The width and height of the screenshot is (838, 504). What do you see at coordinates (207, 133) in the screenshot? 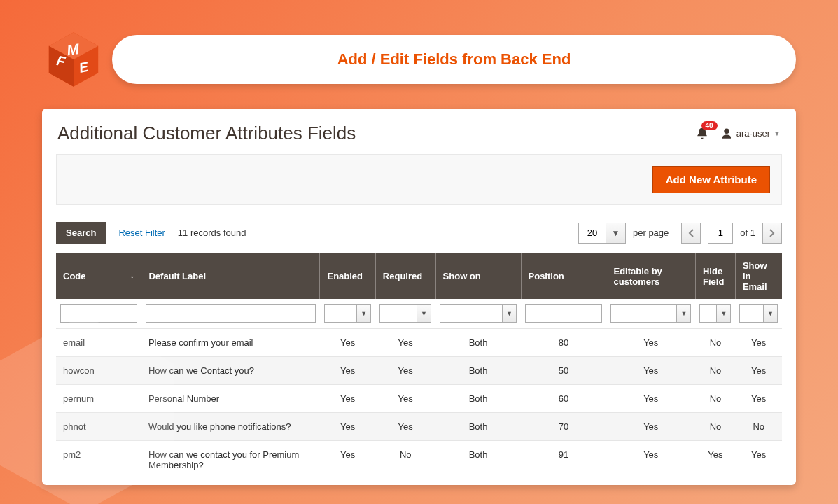
I see `page-title: Additional Customer Attributes Fields` at bounding box center [207, 133].